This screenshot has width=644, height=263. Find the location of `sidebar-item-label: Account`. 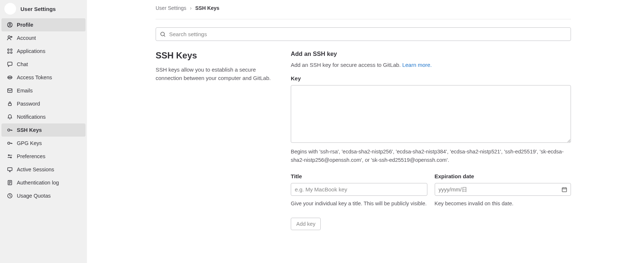

sidebar-item-label: Account is located at coordinates (26, 38).